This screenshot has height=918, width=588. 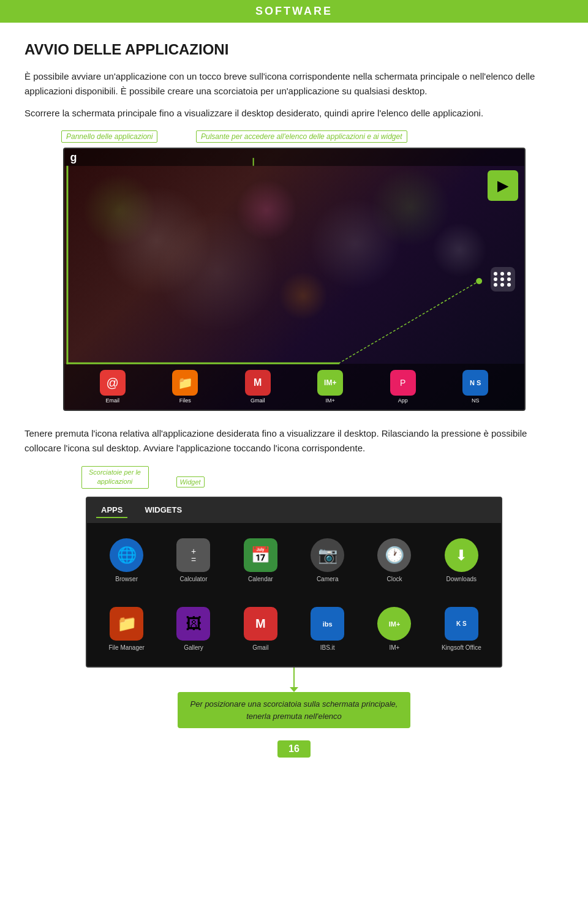 What do you see at coordinates (194, 555) in the screenshot?
I see `calculator-icon: + =` at bounding box center [194, 555].